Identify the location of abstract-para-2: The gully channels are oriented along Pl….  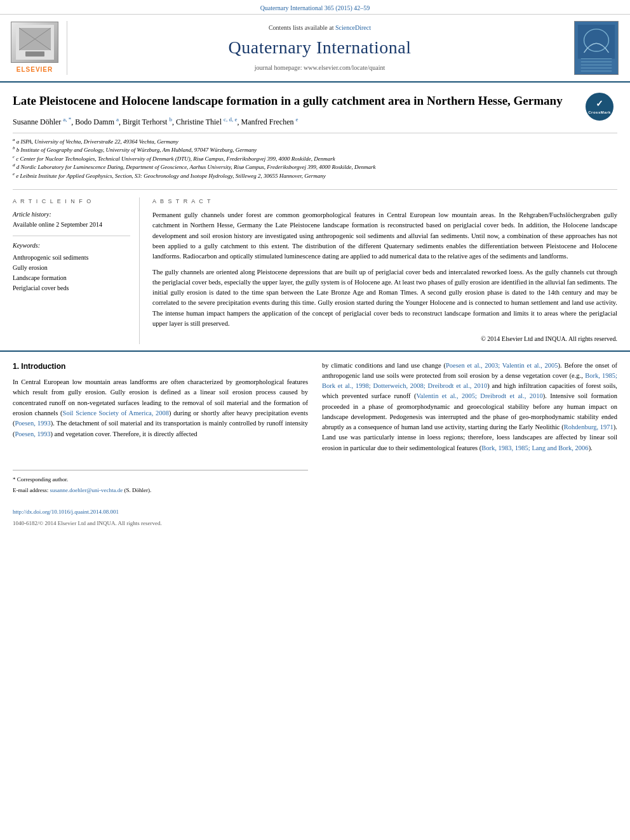
(385, 298).